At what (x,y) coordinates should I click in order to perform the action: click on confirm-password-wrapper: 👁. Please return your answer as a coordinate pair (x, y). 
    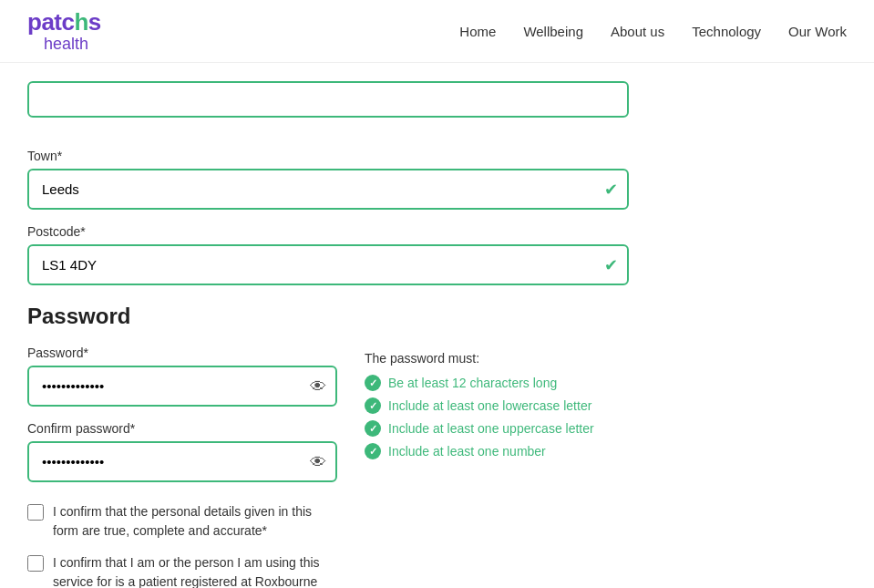
    Looking at the image, I should click on (182, 461).